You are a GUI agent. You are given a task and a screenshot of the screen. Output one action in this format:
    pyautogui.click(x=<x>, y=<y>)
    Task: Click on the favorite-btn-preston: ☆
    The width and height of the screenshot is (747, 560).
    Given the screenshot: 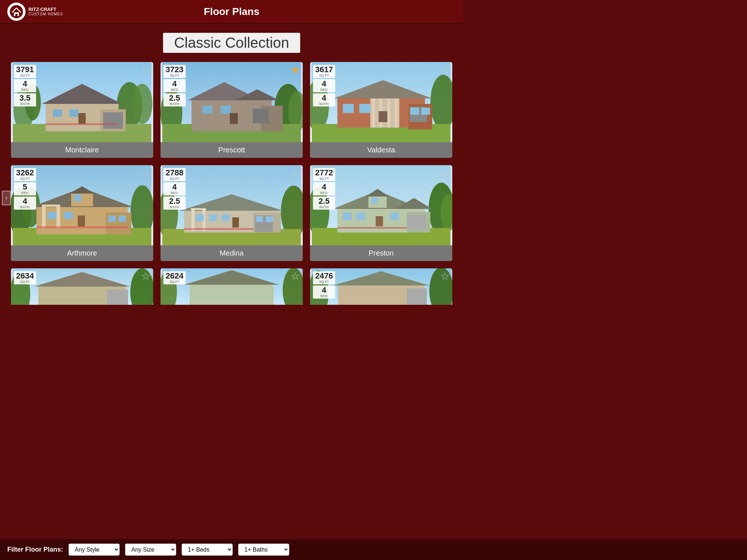 What is the action you would take?
    pyautogui.click(x=445, y=173)
    